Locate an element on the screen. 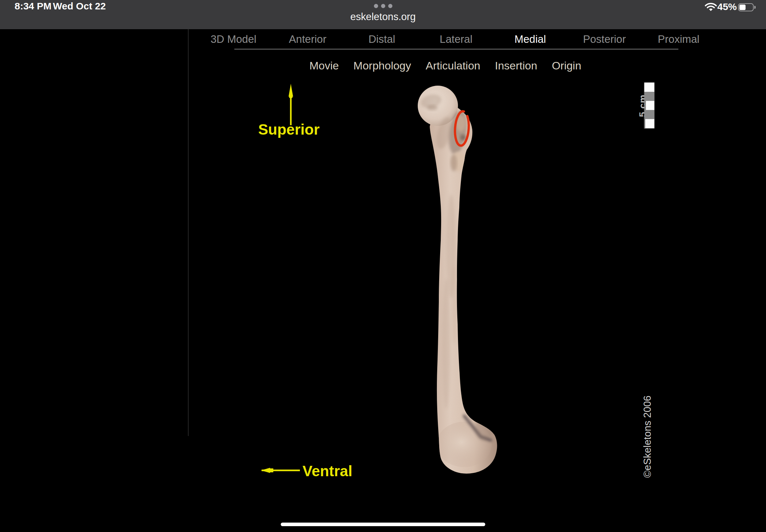 This screenshot has width=766, height=532. tab-distal: Distal is located at coordinates (382, 39).